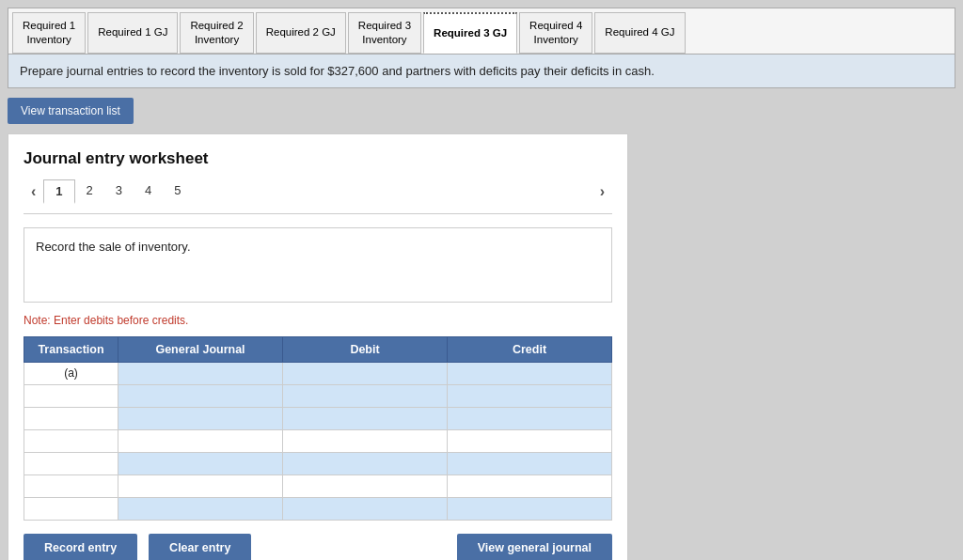 The image size is (963, 560). Describe the element at coordinates (482, 71) in the screenshot. I see `instruction-bar: Prepare journal entries to record the in…` at that location.